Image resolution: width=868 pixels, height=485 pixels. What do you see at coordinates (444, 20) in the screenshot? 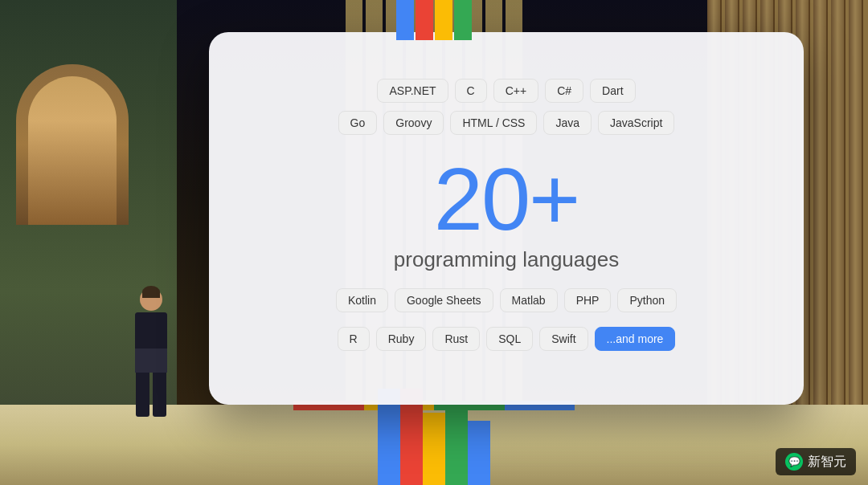
I see `yellow-bar` at bounding box center [444, 20].